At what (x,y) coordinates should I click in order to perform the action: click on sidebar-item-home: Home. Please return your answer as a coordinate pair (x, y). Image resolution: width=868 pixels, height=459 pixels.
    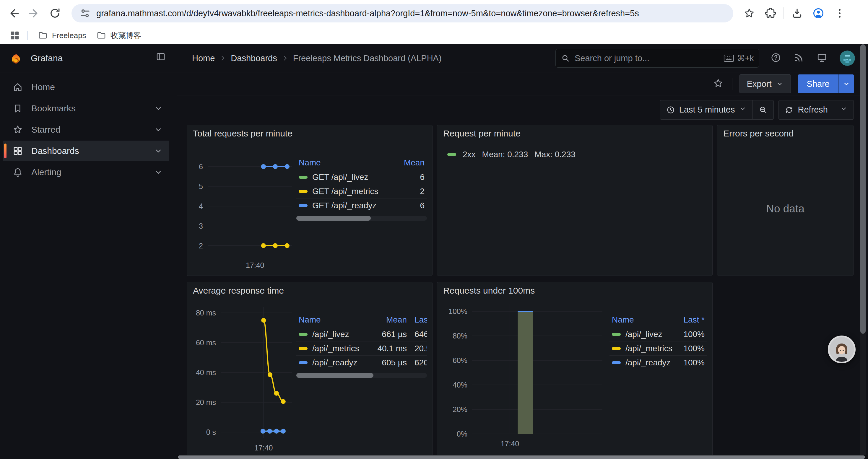
    Looking at the image, I should click on (86, 87).